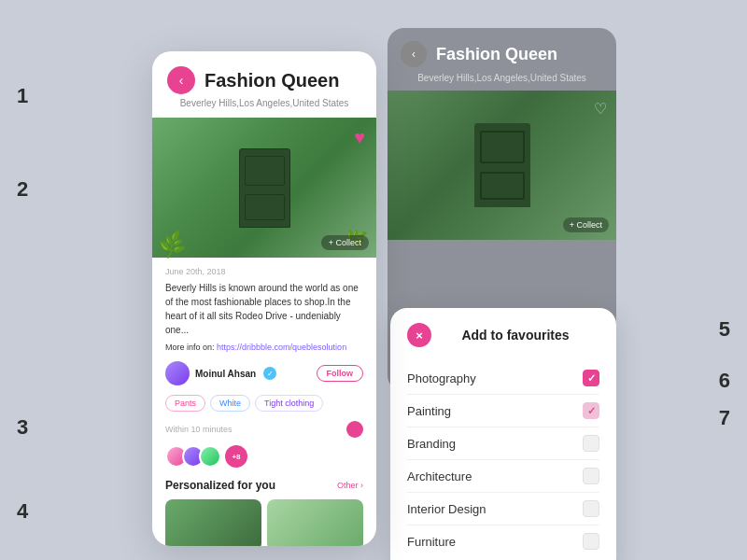 Image resolution: width=747 pixels, height=560 pixels. I want to click on main-card-subtitle: Beverley Hills,Los Angeles,United States, so click(264, 108).